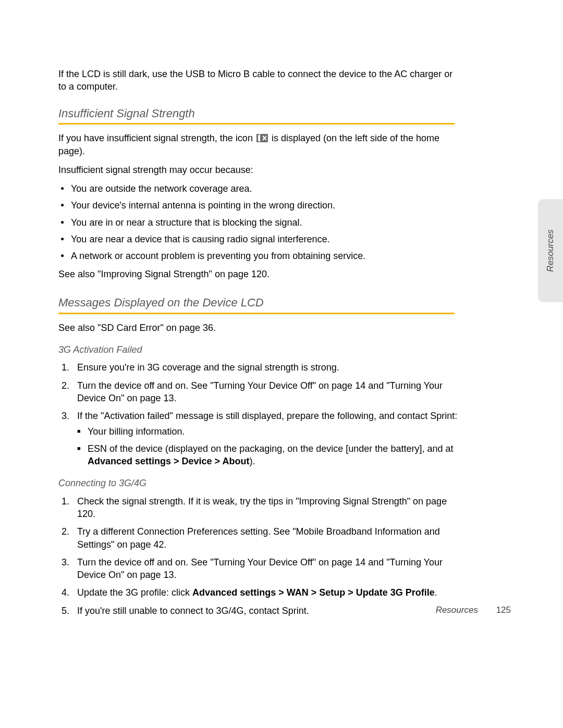 This screenshot has height=728, width=563. I want to click on list-item: If the "Activation failed" message is st…, so click(259, 439).